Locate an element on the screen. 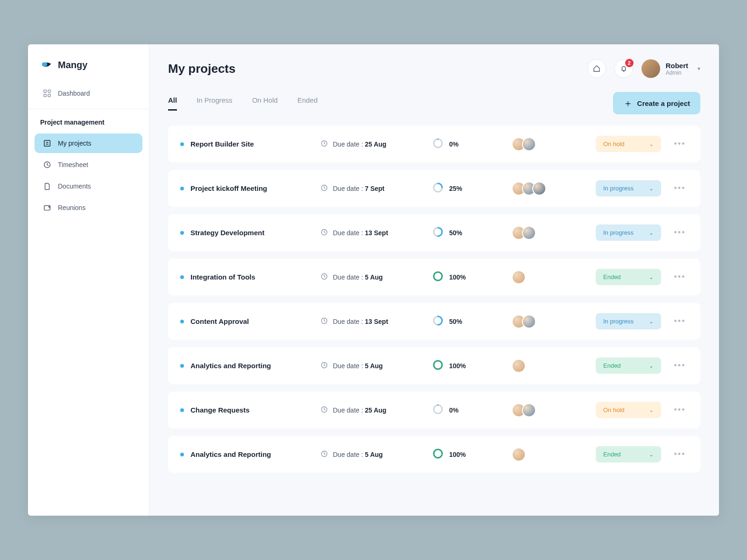 This screenshot has height=560, width=747. due-date-cell: Due date : 5 Aug is located at coordinates (372, 277).